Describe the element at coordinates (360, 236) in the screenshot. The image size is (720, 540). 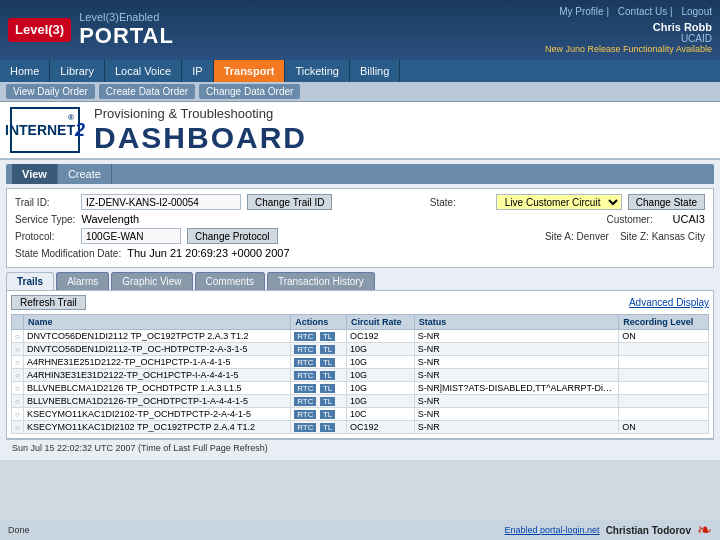
I see `form-row-protocol: Protocol: Change Protocol Site A: Denver…` at that location.